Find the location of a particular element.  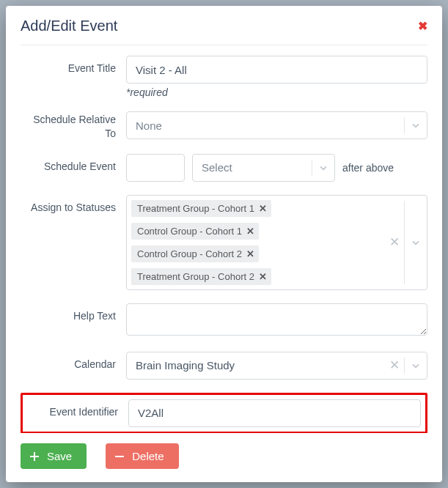

status-tag: Control Group - Cohort 2 ✕ is located at coordinates (195, 254).